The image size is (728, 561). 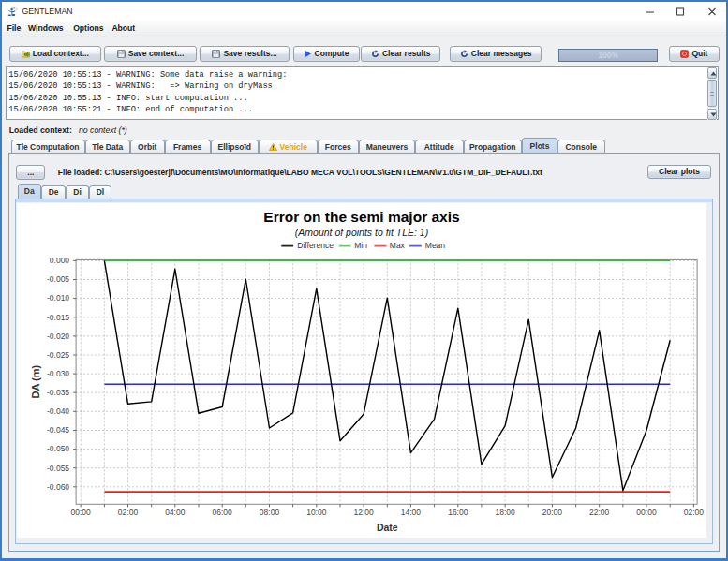 I want to click on svg-text: DA (m), so click(x=35, y=382).